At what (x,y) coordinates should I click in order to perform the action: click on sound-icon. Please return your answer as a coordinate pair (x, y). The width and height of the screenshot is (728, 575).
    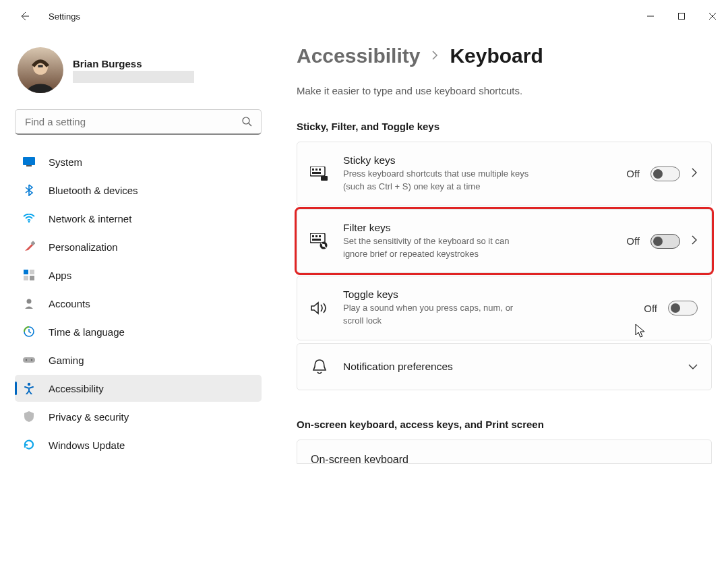
    Looking at the image, I should click on (320, 308).